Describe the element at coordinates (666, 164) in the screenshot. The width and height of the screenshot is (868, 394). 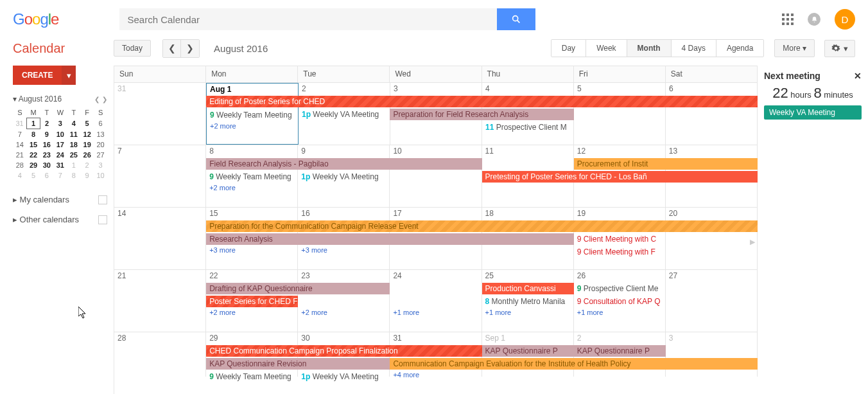
I see `calendar-event: Procurement of Instit` at that location.